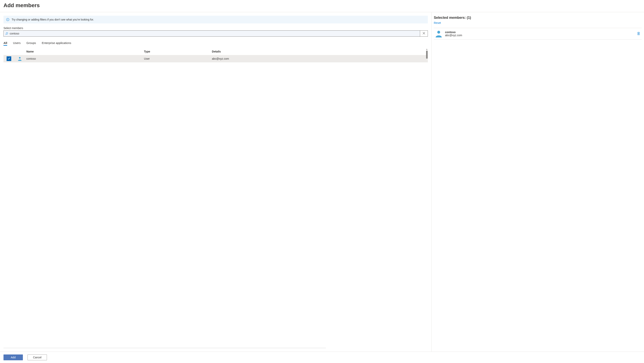 The image size is (644, 363). I want to click on search-input, so click(215, 33).